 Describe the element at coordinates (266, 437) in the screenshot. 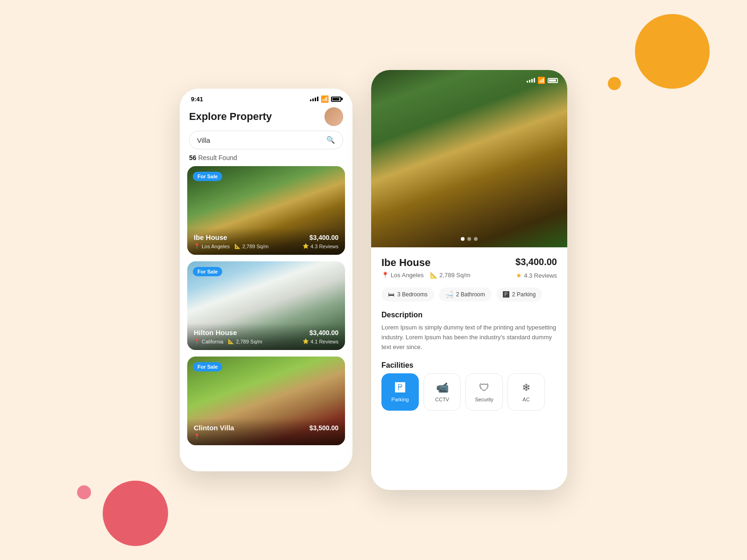

I see `card-meta-3: 📍` at that location.